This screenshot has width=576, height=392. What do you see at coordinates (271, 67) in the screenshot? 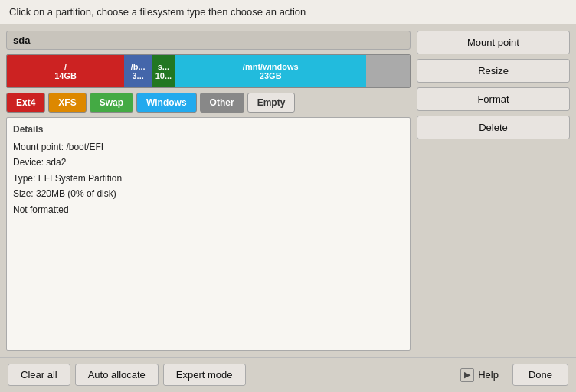
I see `seg4-label: /mnt/windows` at bounding box center [271, 67].